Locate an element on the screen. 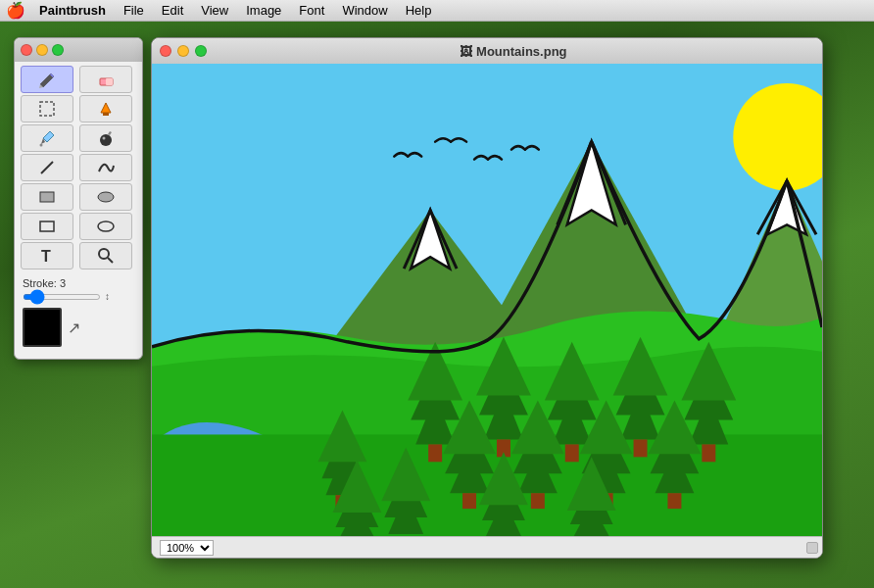 This screenshot has width=874, height=588. color-section: ↗ is located at coordinates (78, 327).